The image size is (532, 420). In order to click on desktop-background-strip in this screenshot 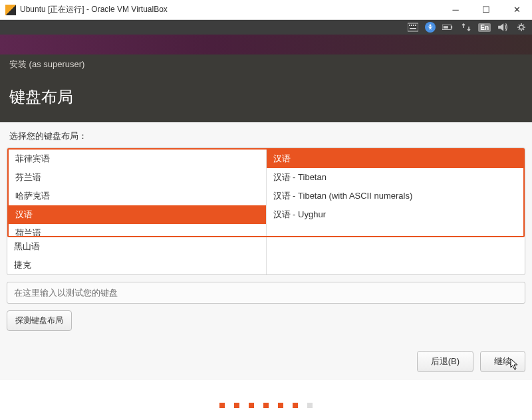, I will do `click(266, 45)`.